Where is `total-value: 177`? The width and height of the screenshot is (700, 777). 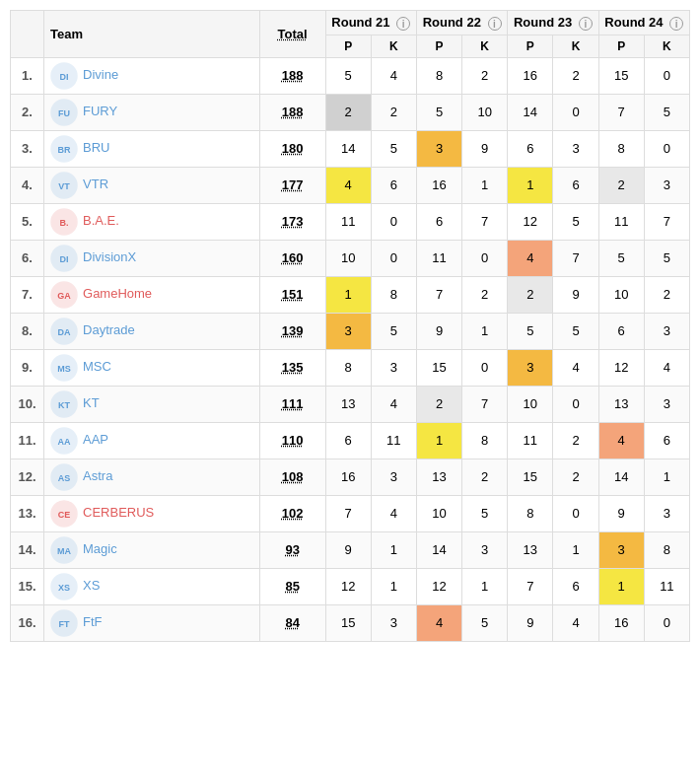 total-value: 177 is located at coordinates (293, 185).